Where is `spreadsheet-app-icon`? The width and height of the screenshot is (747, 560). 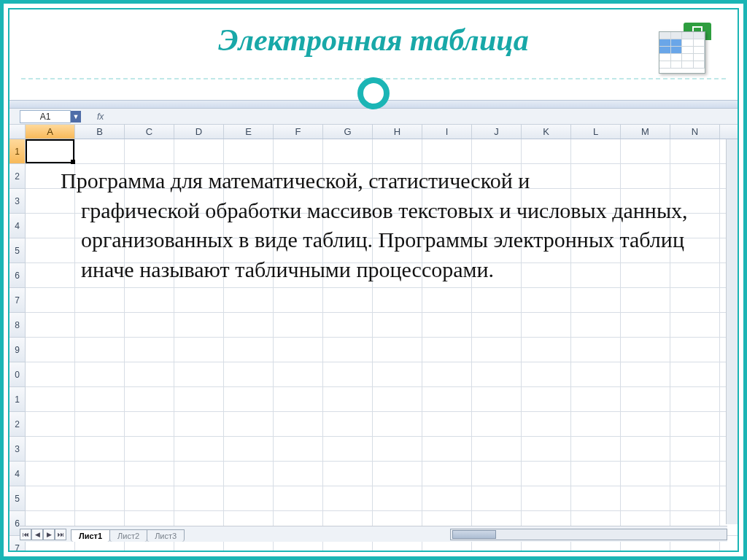 spreadsheet-app-icon is located at coordinates (685, 49).